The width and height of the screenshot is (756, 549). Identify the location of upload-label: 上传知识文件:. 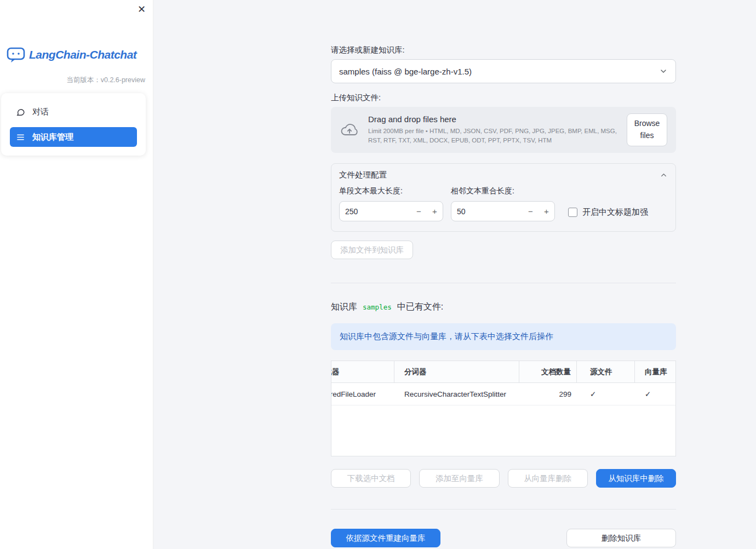
(503, 98).